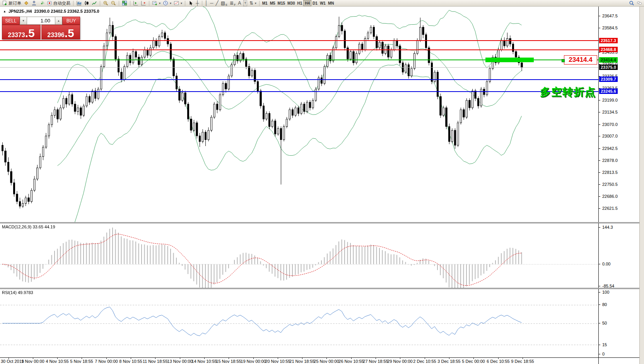  What do you see at coordinates (155, 3) in the screenshot?
I see `new-chart-icon` at bounding box center [155, 3].